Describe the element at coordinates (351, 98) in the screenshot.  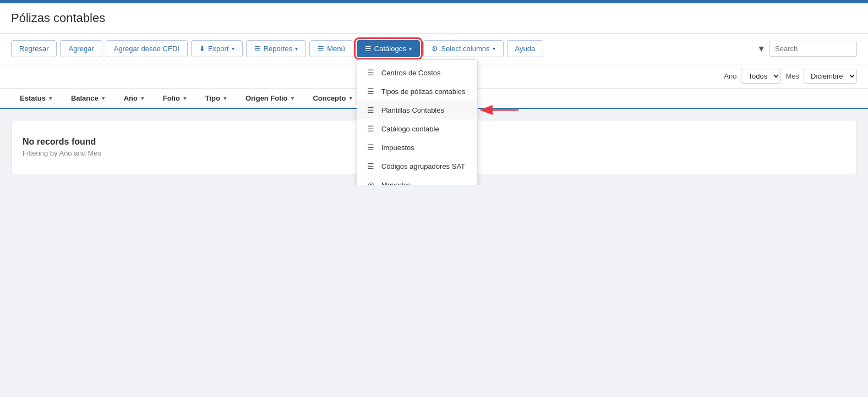
I see `sort-icon-6: ▼` at that location.